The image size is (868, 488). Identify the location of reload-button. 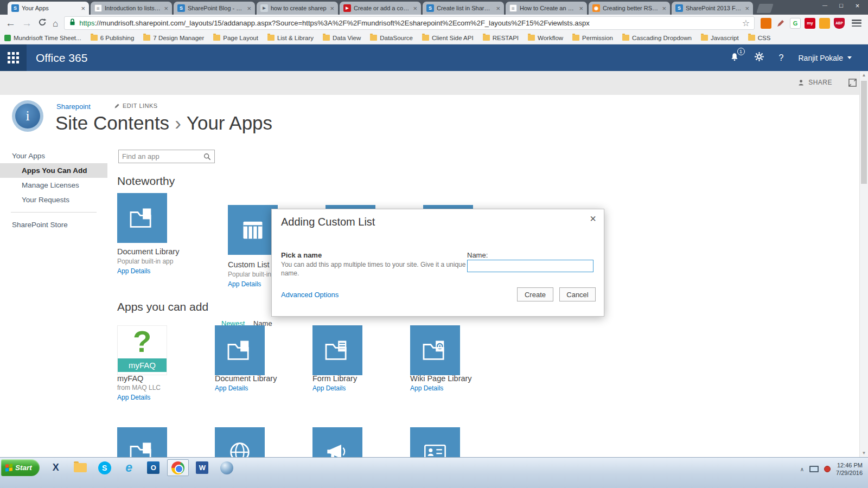
(42, 23).